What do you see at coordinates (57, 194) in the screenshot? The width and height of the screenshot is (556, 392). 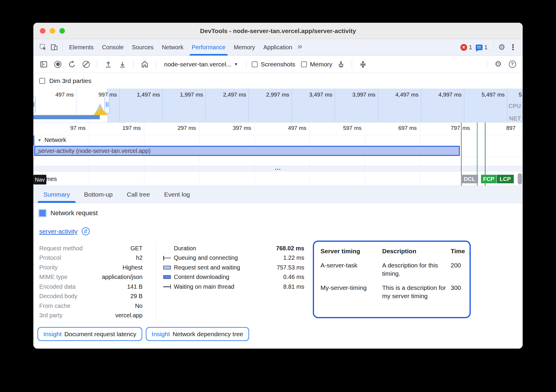 I see `tab-summary: Summary` at bounding box center [57, 194].